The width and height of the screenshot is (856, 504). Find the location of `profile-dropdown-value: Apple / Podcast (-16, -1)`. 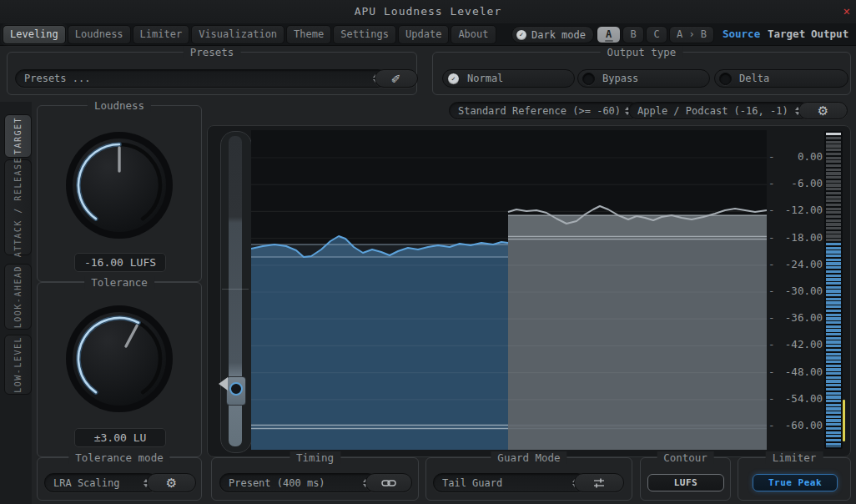

profile-dropdown-value: Apple / Podcast (-16, -1) is located at coordinates (712, 111).